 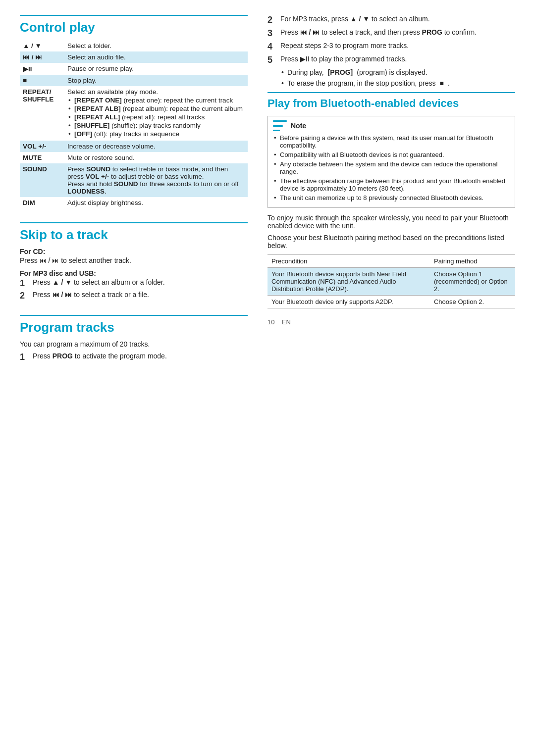 I want to click on control-play-table: ▲ / ▼Select a folder.⏮ / ⏭Select an audi…, so click(x=134, y=124).